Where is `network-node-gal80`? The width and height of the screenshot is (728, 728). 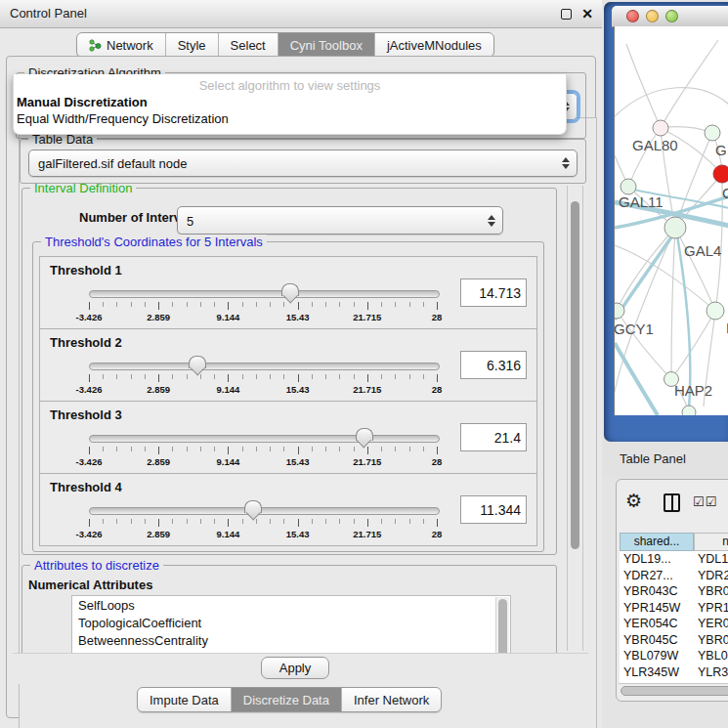
network-node-gal80 is located at coordinates (661, 128).